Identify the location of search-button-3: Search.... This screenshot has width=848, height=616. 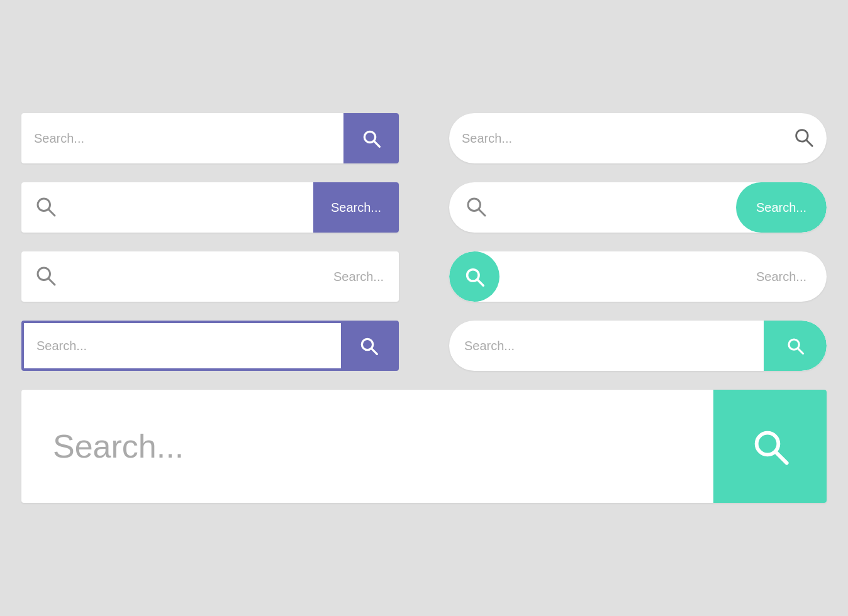
(356, 207).